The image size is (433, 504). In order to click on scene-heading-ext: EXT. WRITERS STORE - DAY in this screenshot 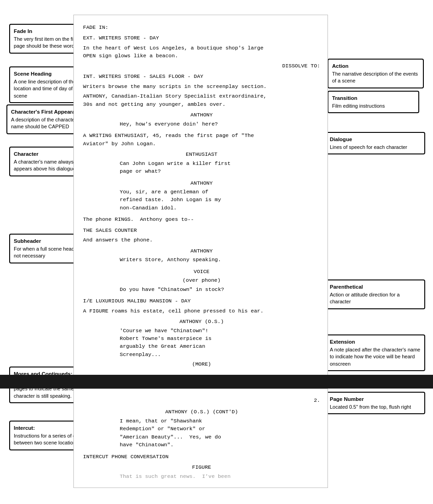, I will do `click(202, 38)`.